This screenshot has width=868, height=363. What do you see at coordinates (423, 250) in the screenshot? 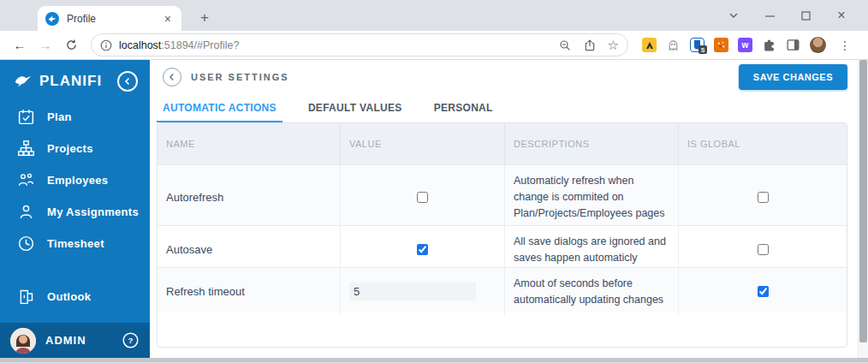
I see `autosave-value-checkbox` at bounding box center [423, 250].